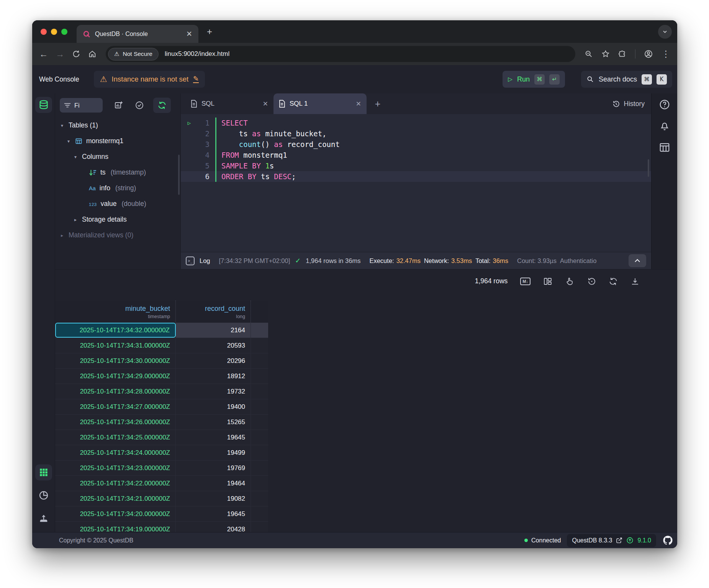 The width and height of the screenshot is (709, 588). What do you see at coordinates (44, 105) in the screenshot?
I see `tables-panel-button` at bounding box center [44, 105].